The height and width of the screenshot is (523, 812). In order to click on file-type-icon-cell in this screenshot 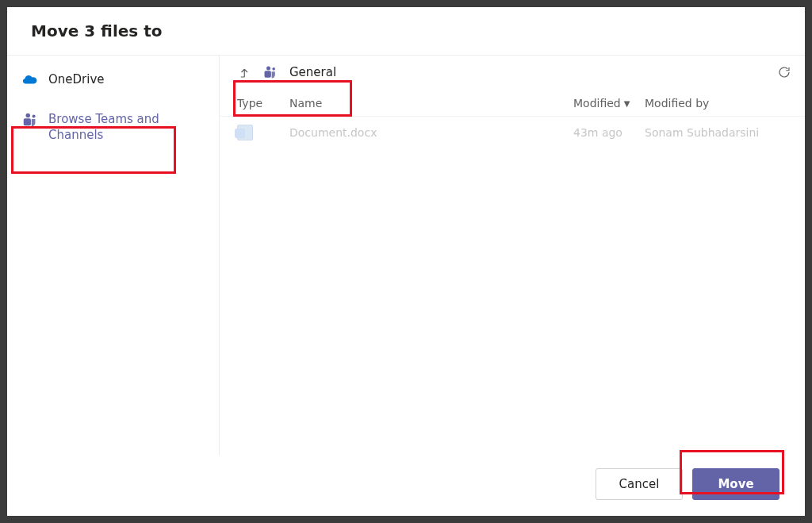, I will do `click(263, 133)`.